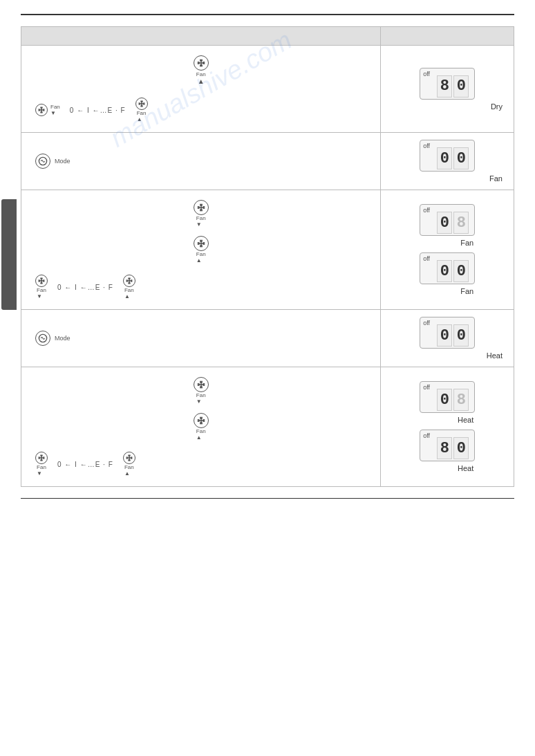  I want to click on heat-display2-wrapper: off 8 0 Heat, so click(447, 451).